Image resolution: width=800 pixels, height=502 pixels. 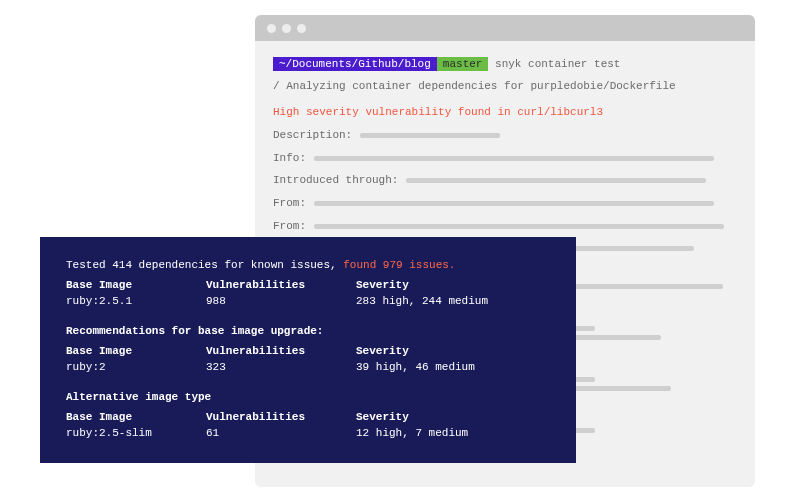 What do you see at coordinates (312, 136) in the screenshot?
I see `field-label: Description:` at bounding box center [312, 136].